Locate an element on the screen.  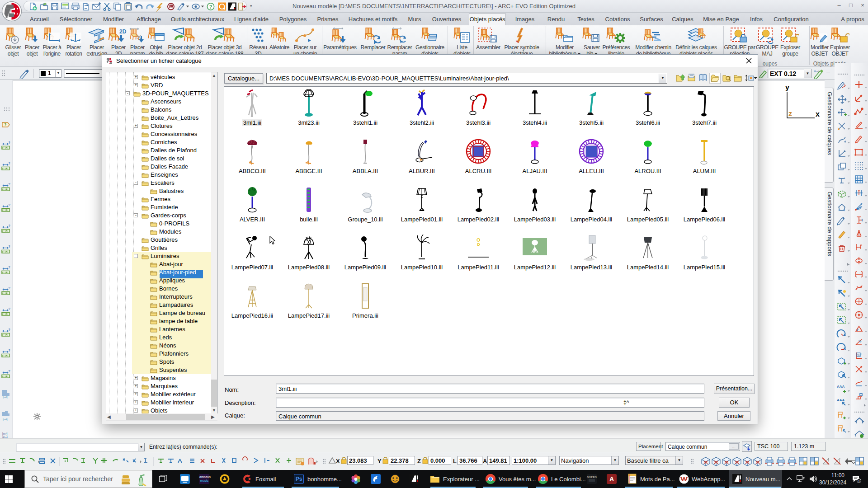
svg-text: x is located at coordinates (817, 114).